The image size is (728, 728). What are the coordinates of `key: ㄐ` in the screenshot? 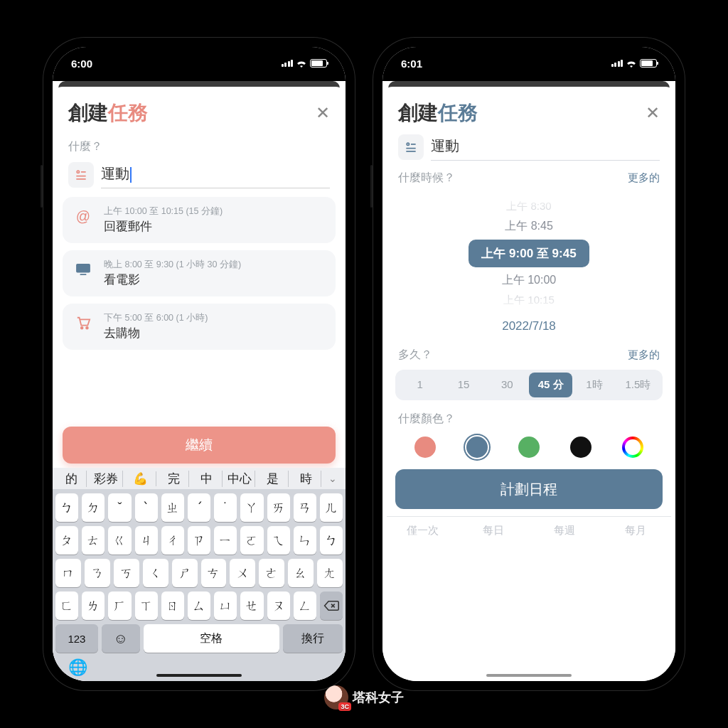 It's located at (146, 540).